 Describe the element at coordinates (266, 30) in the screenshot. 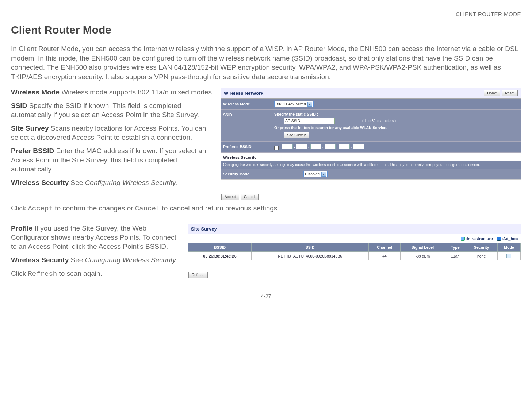

I see `page-title: Client Router Mode` at that location.